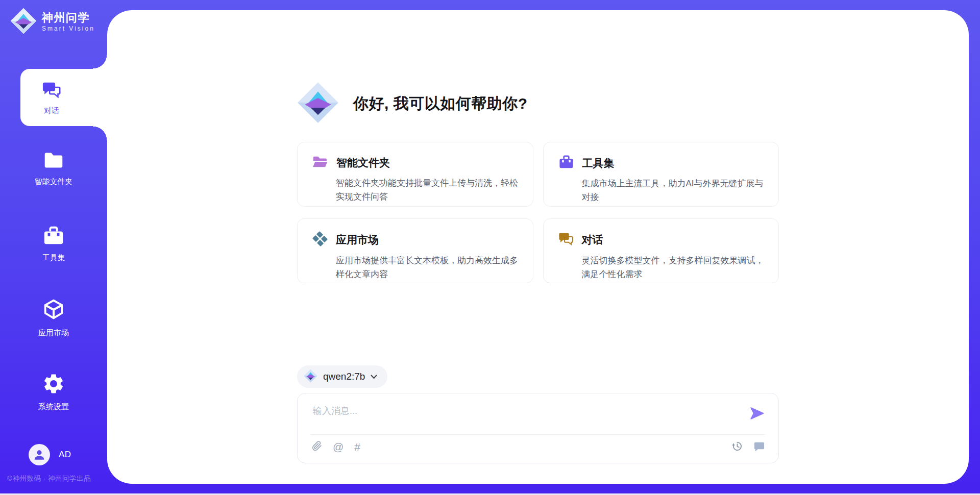 The width and height of the screenshot is (980, 495). I want to click on hash-icon: #, so click(357, 447).